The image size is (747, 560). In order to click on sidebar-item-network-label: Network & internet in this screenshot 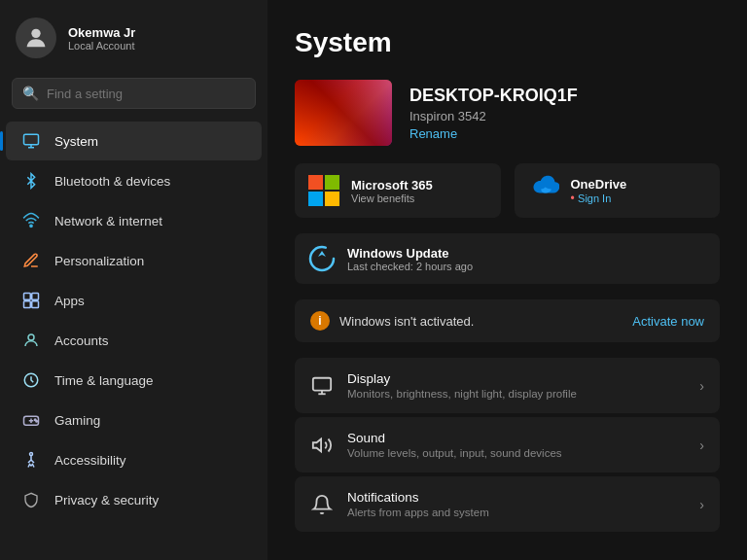, I will do `click(109, 222)`.